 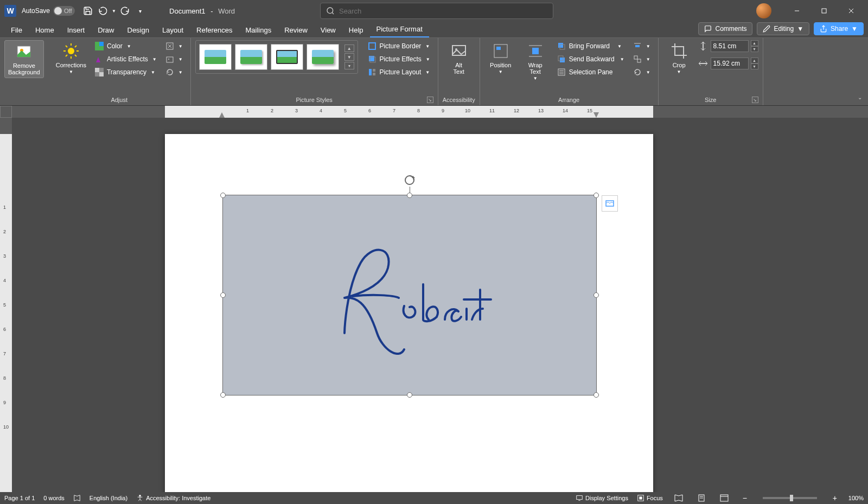 I want to click on zoom-level: 100%, so click(x=856, y=498).